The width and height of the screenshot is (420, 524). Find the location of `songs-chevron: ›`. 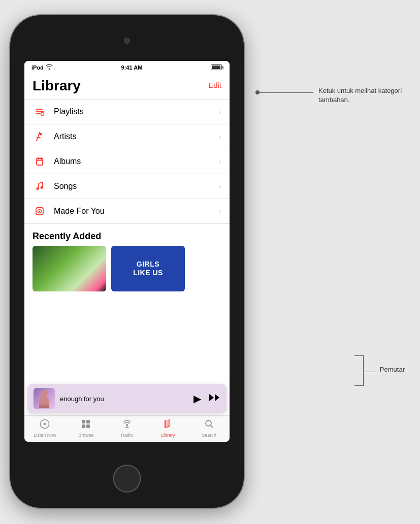

songs-chevron: › is located at coordinates (220, 186).